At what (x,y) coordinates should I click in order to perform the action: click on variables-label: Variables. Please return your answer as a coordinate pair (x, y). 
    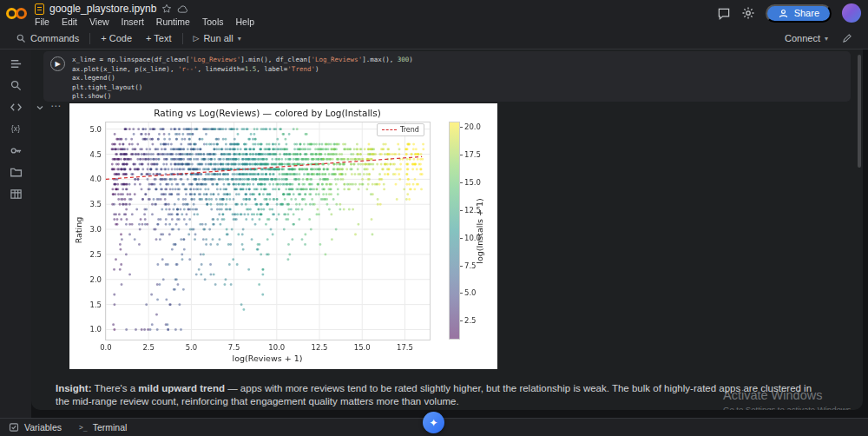
    Looking at the image, I should click on (43, 427).